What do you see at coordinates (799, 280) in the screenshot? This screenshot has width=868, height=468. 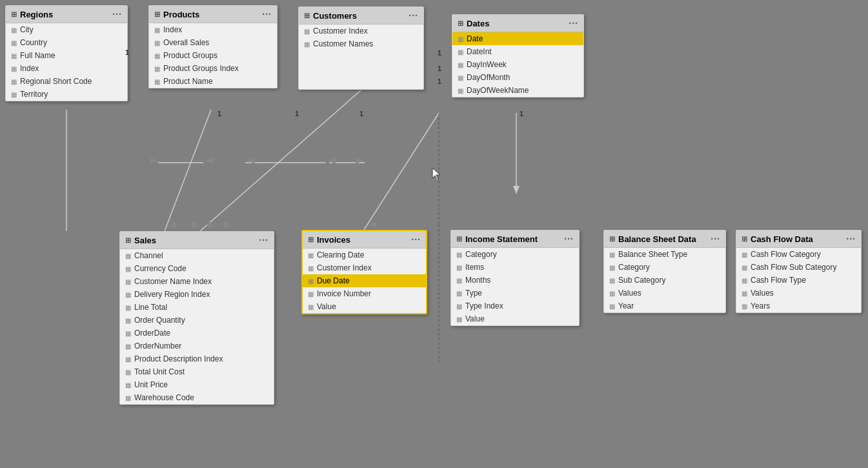 I see `table-row: ▦Cash Flow Type` at bounding box center [799, 280].